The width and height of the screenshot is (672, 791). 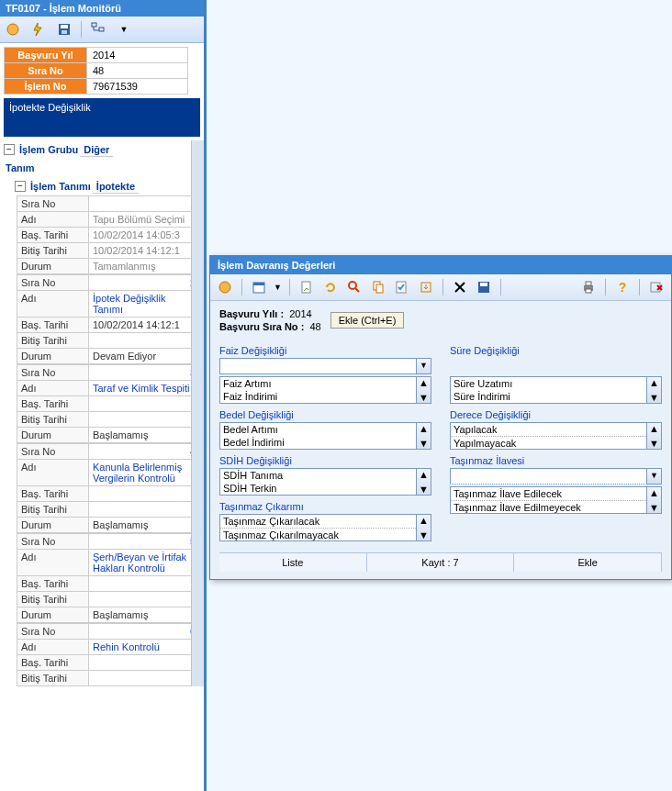 I want to click on bitis-tarihi-label: Bitiş Tarihi, so click(x=53, y=510).